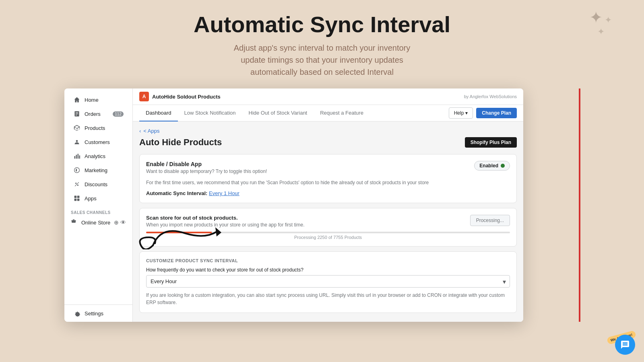 The height and width of the screenshot is (362, 644). What do you see at coordinates (322, 25) in the screenshot?
I see `main-heading: Automatic Sync Interval` at bounding box center [322, 25].